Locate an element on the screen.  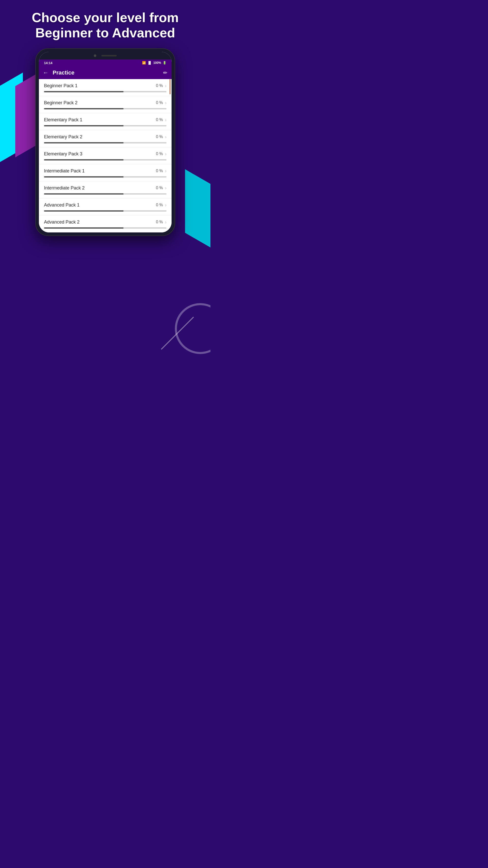
list-item: Advanced Pack 2 0 % › is located at coordinates (105, 224).